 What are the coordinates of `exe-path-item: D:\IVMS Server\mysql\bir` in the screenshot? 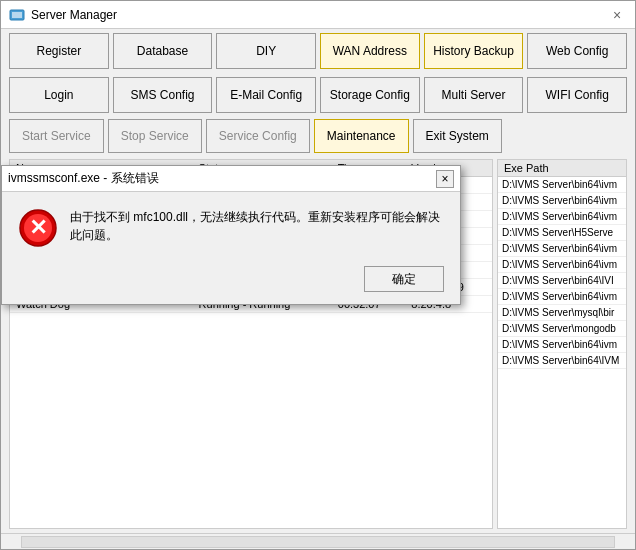 It's located at (562, 313).